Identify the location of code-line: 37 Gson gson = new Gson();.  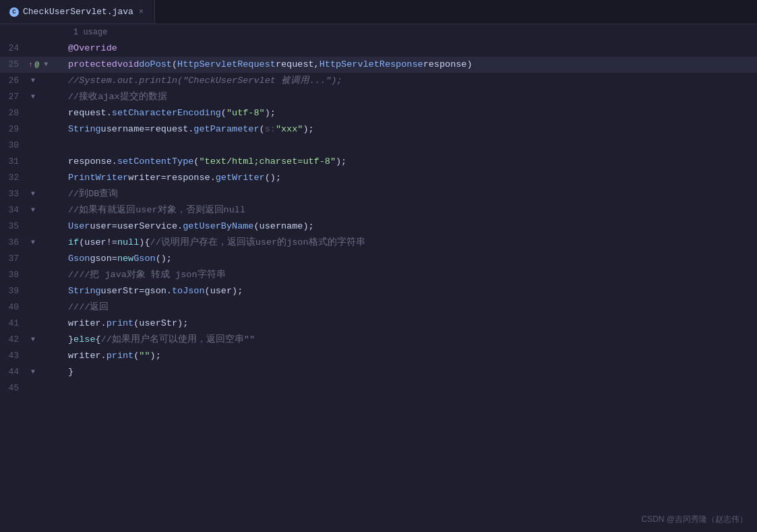
(379, 259).